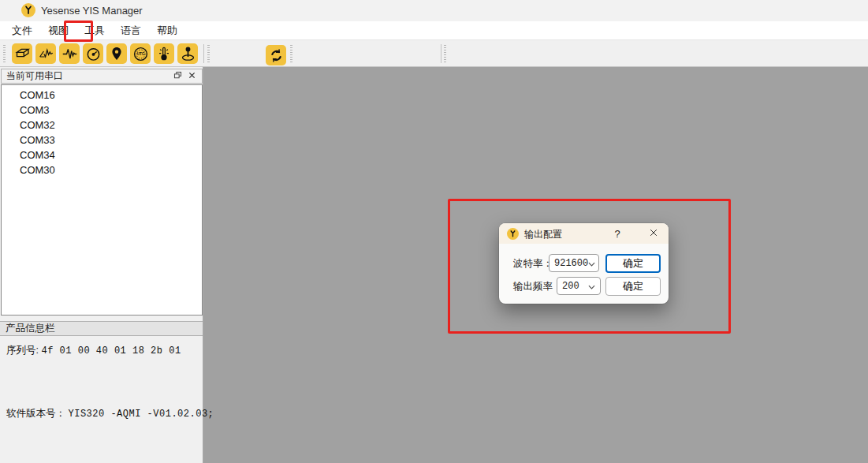 This screenshot has height=463, width=868. Describe the element at coordinates (140, 414) in the screenshot. I see `software-version-value: YIS320 -AQMI -V01.02.03;` at that location.